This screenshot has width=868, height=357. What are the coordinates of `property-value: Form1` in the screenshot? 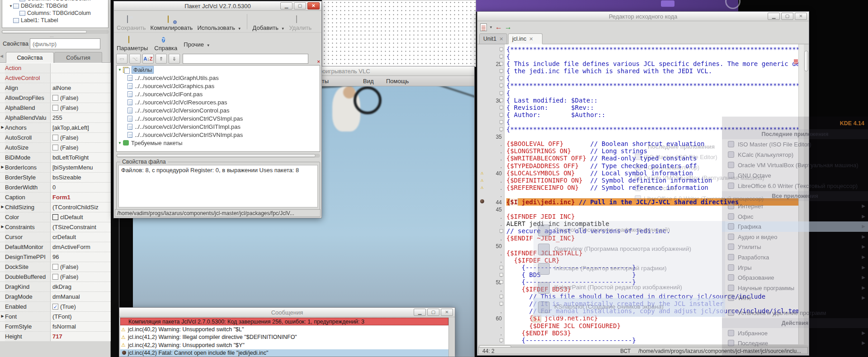 It's located at (80, 197).